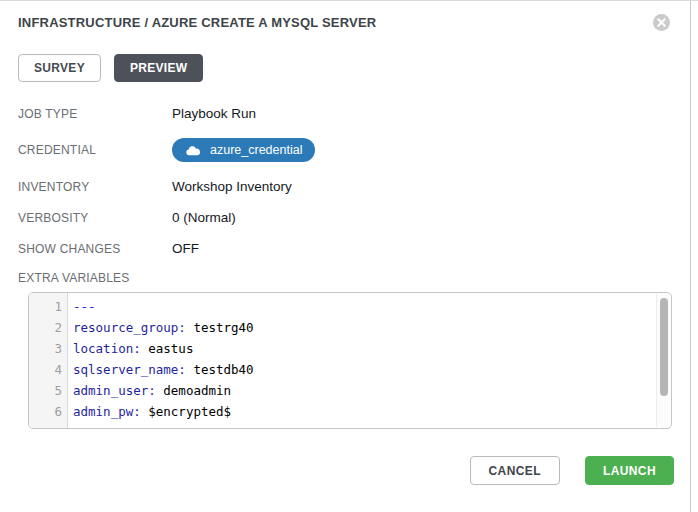  Describe the element at coordinates (358, 114) in the screenshot. I see `detail-row-job-type: JOB TYPE Playbook Run` at that location.